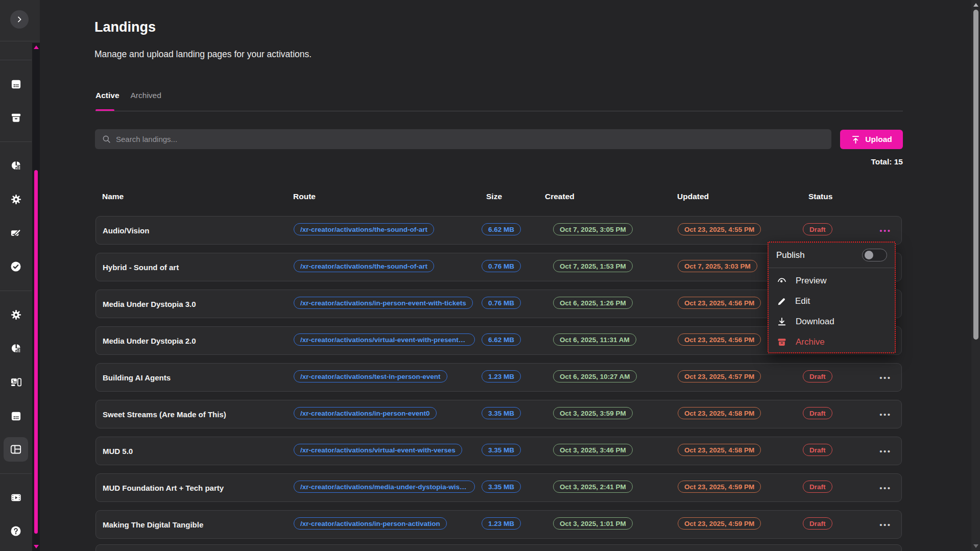 This screenshot has height=551, width=980. Describe the element at coordinates (378, 450) in the screenshot. I see `route-badge: /xr-creator/activations/virtual-event-wi…` at that location.